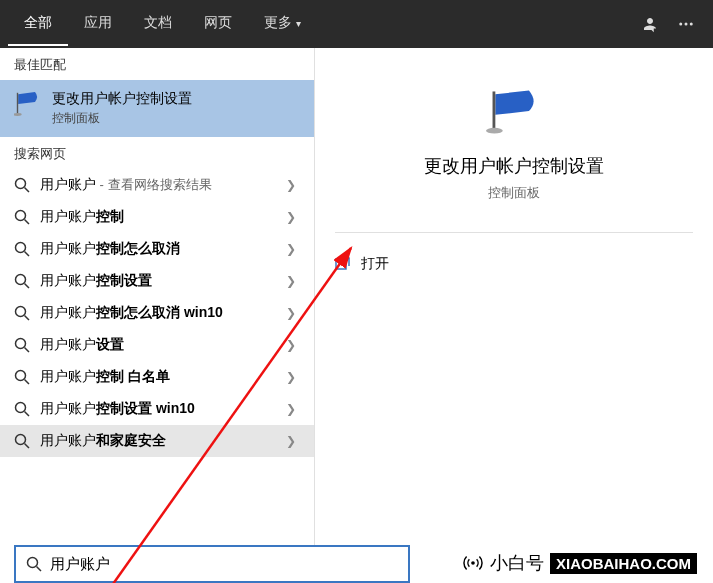 The height and width of the screenshot is (583, 713). Describe the element at coordinates (162, 24) in the screenshot. I see `filter-tabs: 全部 应用 文档 网页 更多▾` at that location.